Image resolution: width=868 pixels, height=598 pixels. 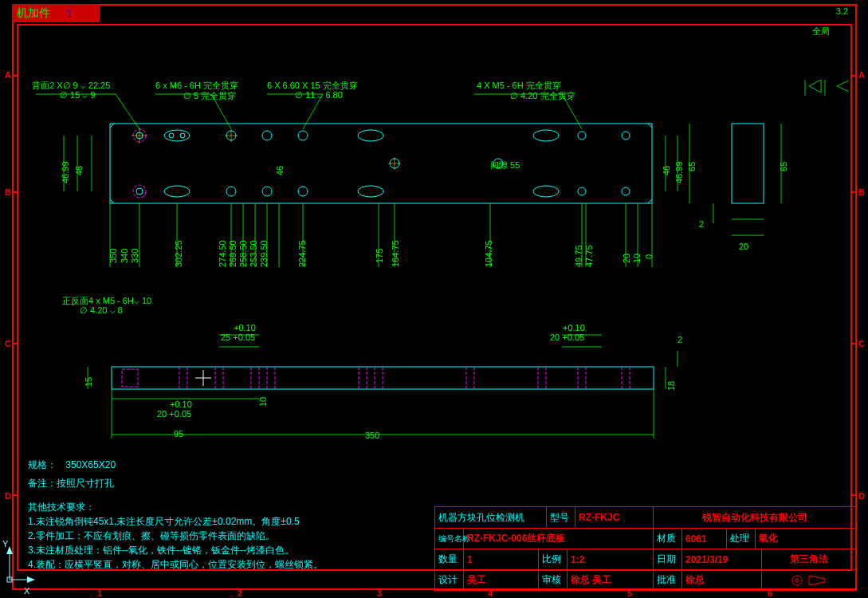 I want to click on sec2-d8: 10, so click(x=263, y=402).